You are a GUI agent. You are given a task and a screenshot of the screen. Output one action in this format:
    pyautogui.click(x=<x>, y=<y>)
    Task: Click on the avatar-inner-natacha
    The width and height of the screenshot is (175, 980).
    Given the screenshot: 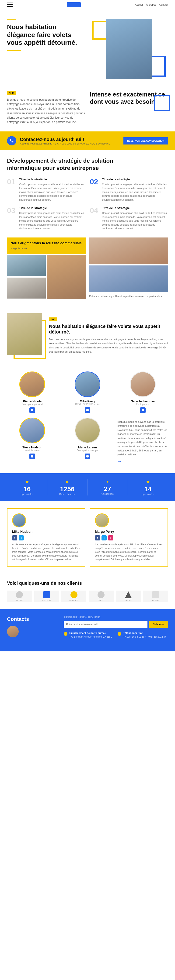 What is the action you would take?
    pyautogui.click(x=143, y=384)
    